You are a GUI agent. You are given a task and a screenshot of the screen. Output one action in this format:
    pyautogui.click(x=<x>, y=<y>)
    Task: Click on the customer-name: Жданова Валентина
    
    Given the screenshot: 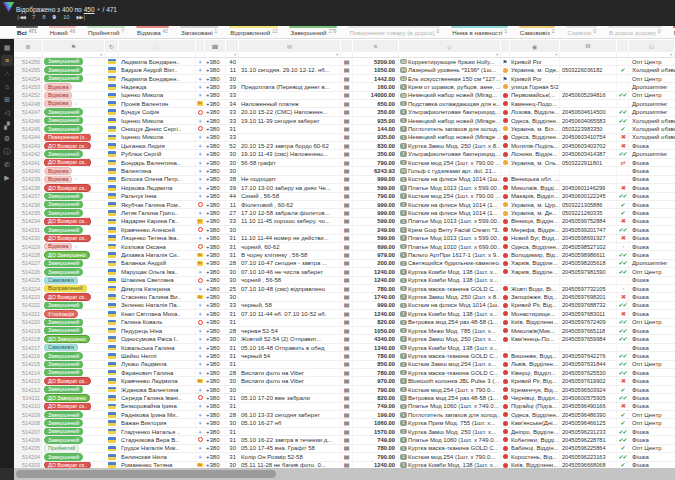 What is the action you would take?
    pyautogui.click(x=158, y=390)
    